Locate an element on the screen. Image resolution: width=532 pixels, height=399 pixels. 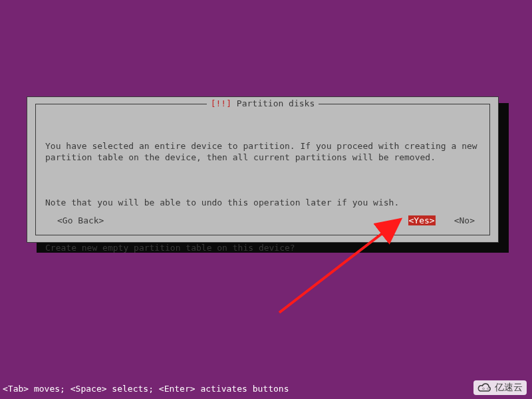
go-back-button: <Go Back> is located at coordinates (80, 221).